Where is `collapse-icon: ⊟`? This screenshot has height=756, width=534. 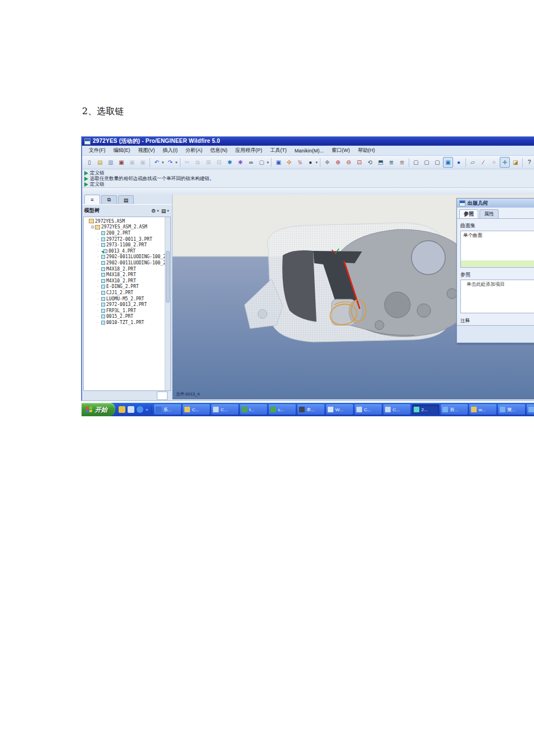 collapse-icon: ⊟ is located at coordinates (93, 227).